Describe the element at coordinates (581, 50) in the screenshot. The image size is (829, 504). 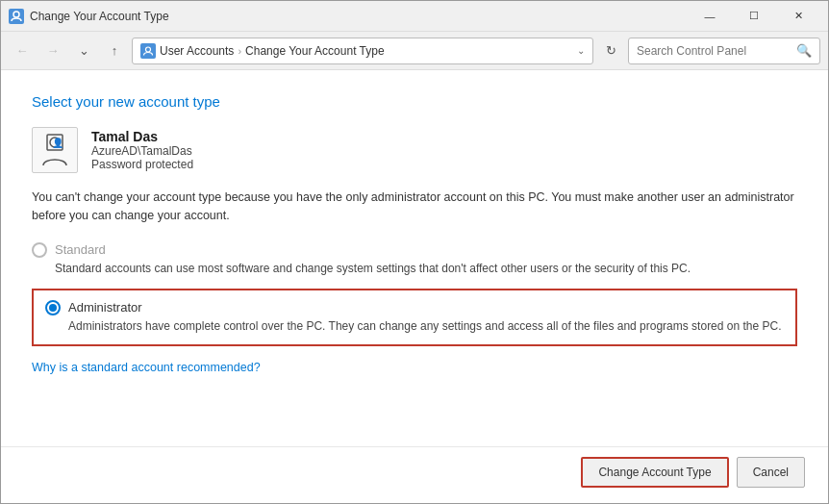
I see `address-dropdown-icon: ⌄` at that location.